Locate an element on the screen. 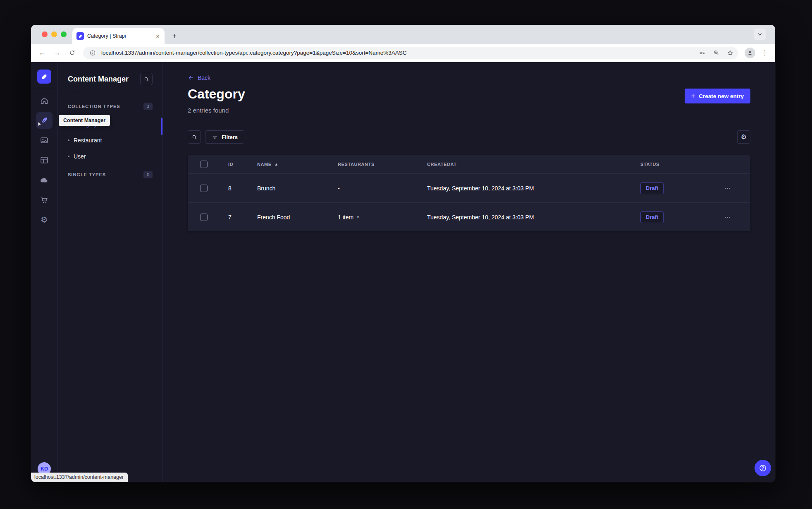 Image resolution: width=812 pixels, height=509 pixels. create-new-entry-button: + Create new entry is located at coordinates (718, 96).